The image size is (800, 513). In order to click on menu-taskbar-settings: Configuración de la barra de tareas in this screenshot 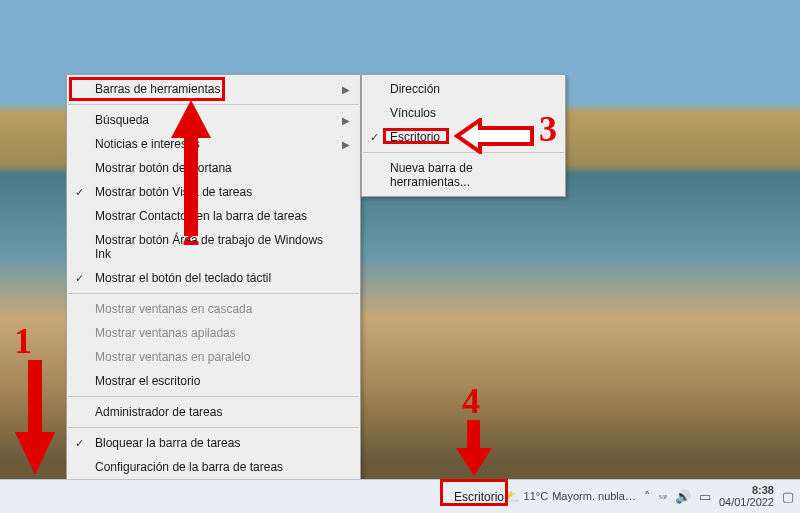, I will do `click(214, 467)`.